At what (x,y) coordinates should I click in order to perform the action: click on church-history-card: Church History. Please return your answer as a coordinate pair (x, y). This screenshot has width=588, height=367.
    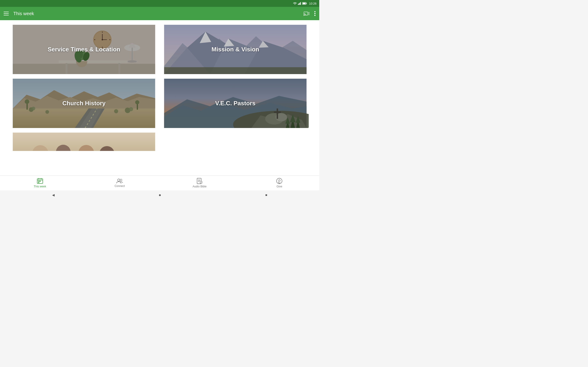
    Looking at the image, I should click on (84, 103).